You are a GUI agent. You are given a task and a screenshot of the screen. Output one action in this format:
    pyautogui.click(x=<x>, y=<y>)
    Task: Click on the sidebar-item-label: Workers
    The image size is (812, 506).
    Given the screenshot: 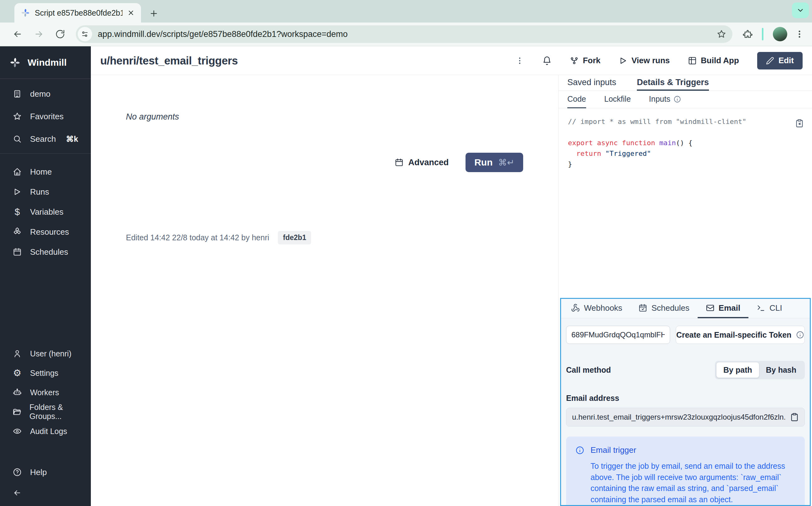 What is the action you would take?
    pyautogui.click(x=45, y=393)
    